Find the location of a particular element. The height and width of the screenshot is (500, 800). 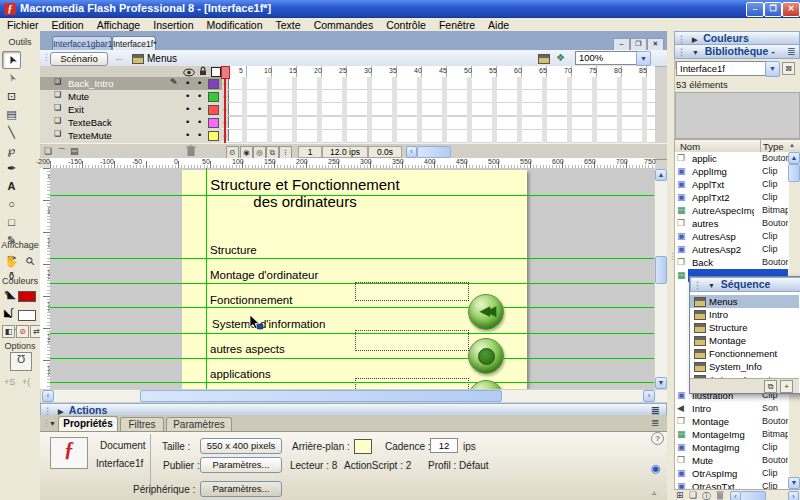

size-button: 550 x 400 pixels is located at coordinates (241, 446).